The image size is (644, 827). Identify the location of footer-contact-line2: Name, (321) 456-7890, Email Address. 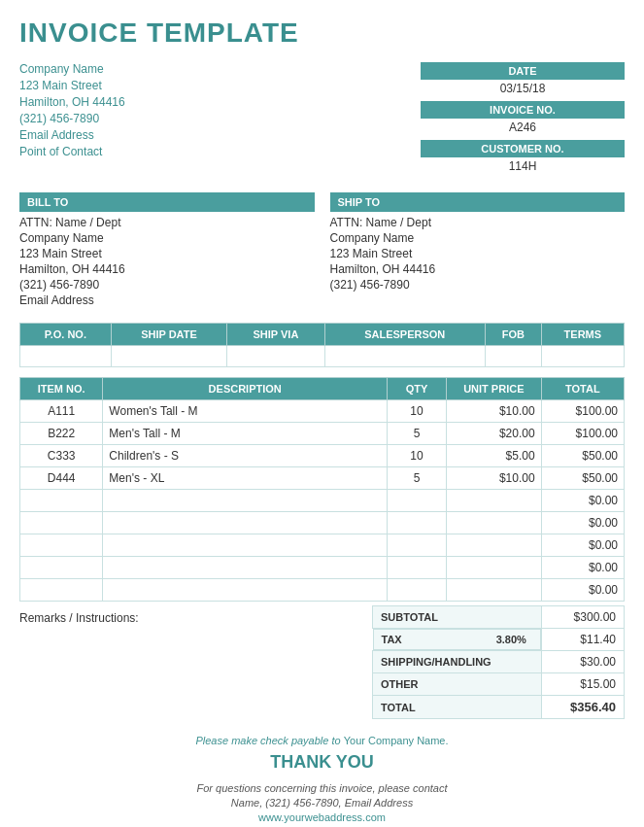
(322, 803).